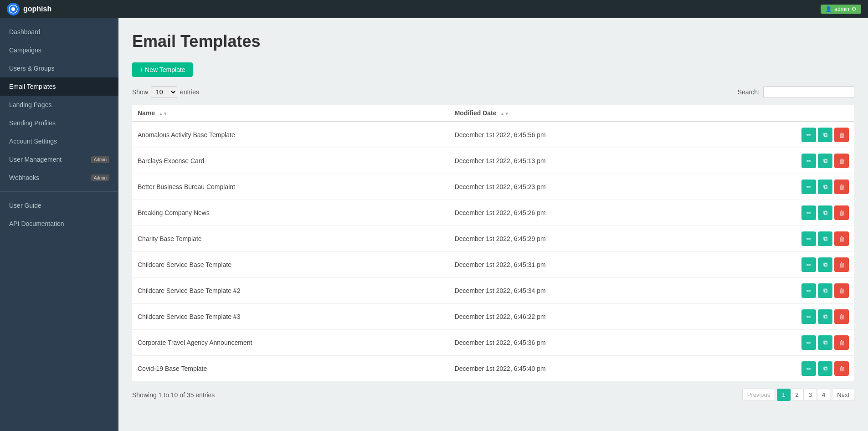 The width and height of the screenshot is (868, 431). Describe the element at coordinates (578, 213) in the screenshot. I see `row-date-3: December 1st 2022, 6:45:26 pm` at that location.